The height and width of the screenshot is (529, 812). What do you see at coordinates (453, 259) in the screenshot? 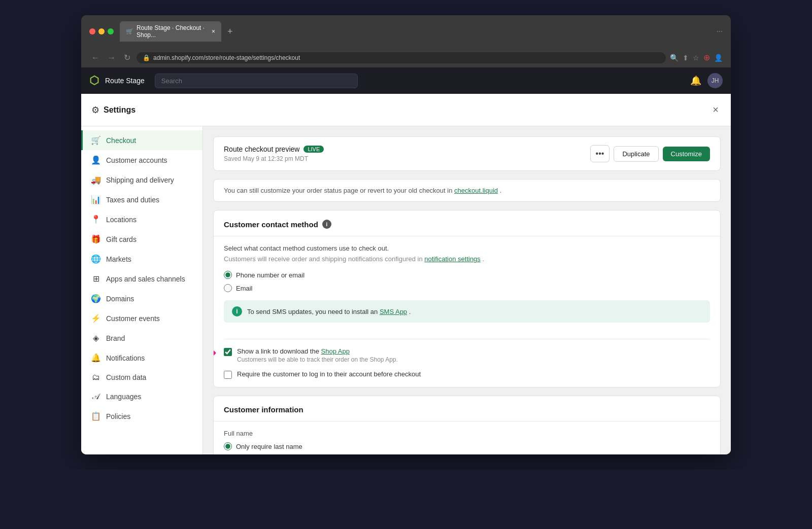
I see `notification-settings-link: notification settings` at bounding box center [453, 259].